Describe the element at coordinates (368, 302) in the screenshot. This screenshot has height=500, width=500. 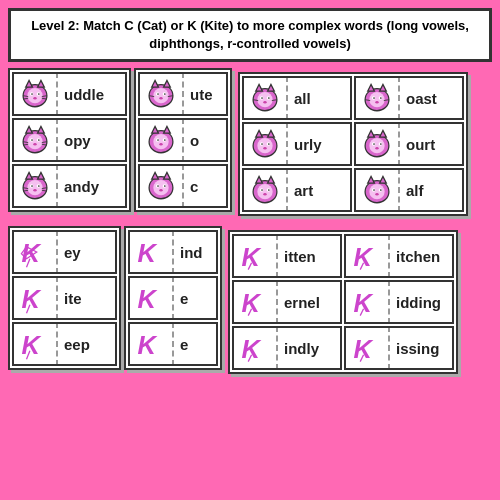
I see `kite-icon-r2b: K` at that location.